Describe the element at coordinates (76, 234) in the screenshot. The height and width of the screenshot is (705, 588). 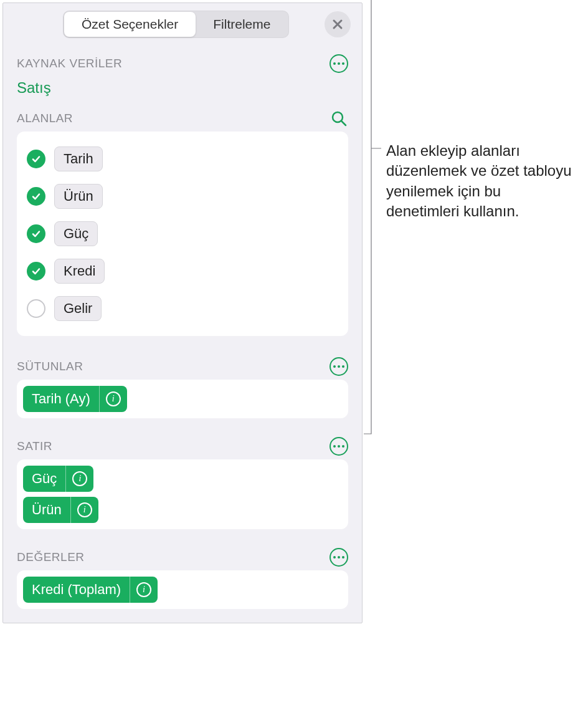
I see `field-chip-guc: Güç` at that location.